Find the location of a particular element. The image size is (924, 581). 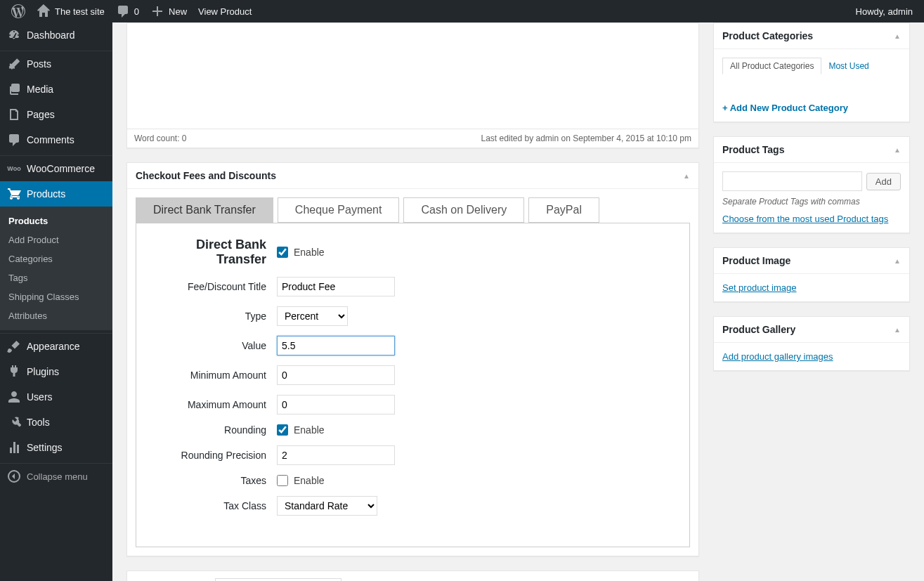

menu-users: Users is located at coordinates (56, 397).